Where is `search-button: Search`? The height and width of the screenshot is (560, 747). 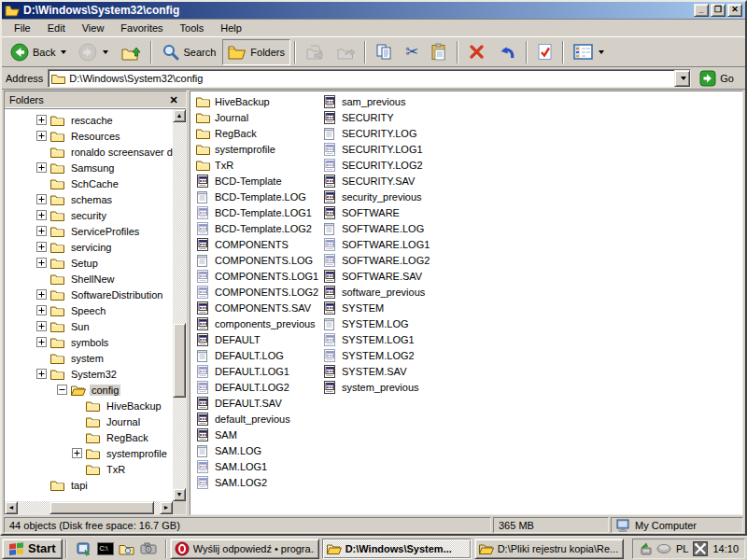 search-button: Search is located at coordinates (189, 52).